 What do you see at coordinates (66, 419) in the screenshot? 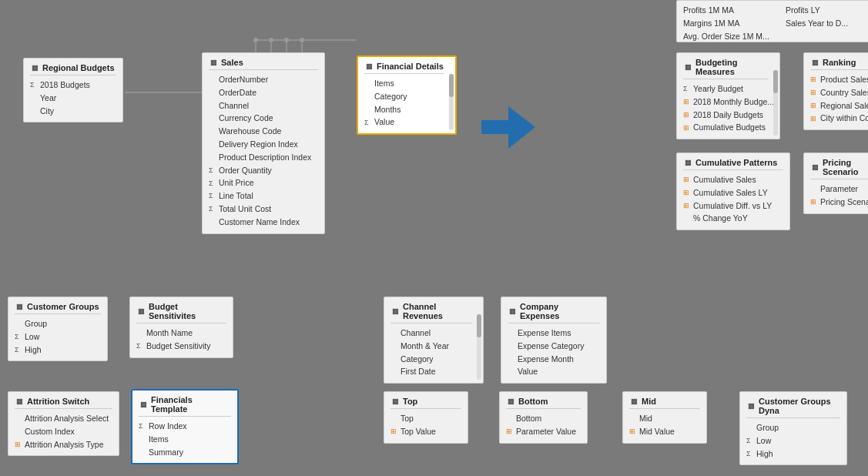
I see `field-label: Attrition Analysis Select` at bounding box center [66, 419].